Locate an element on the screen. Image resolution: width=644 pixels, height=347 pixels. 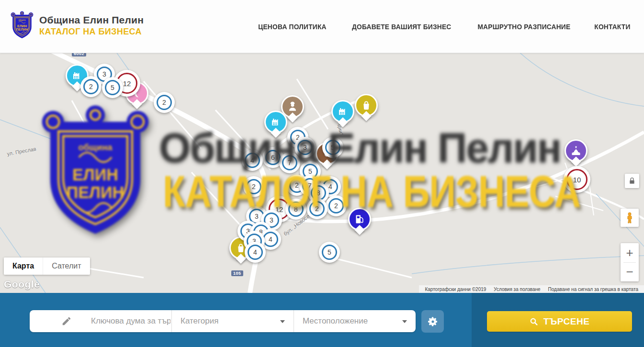
keyword-search-input is located at coordinates (131, 321).